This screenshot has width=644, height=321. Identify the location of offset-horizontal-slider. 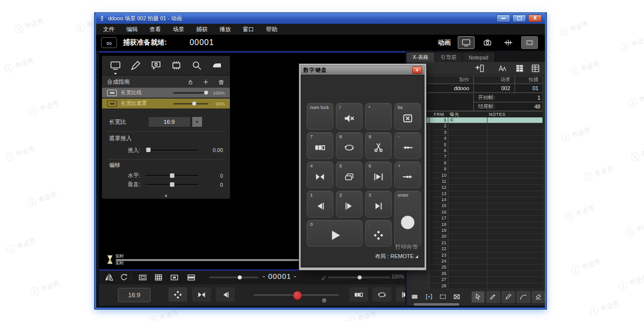
(172, 175).